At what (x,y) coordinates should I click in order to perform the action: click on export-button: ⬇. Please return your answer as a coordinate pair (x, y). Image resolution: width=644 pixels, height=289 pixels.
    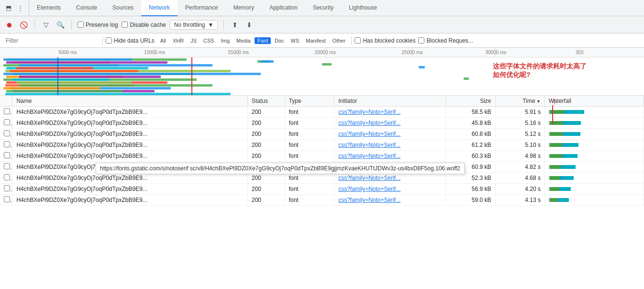
    Looking at the image, I should click on (249, 25).